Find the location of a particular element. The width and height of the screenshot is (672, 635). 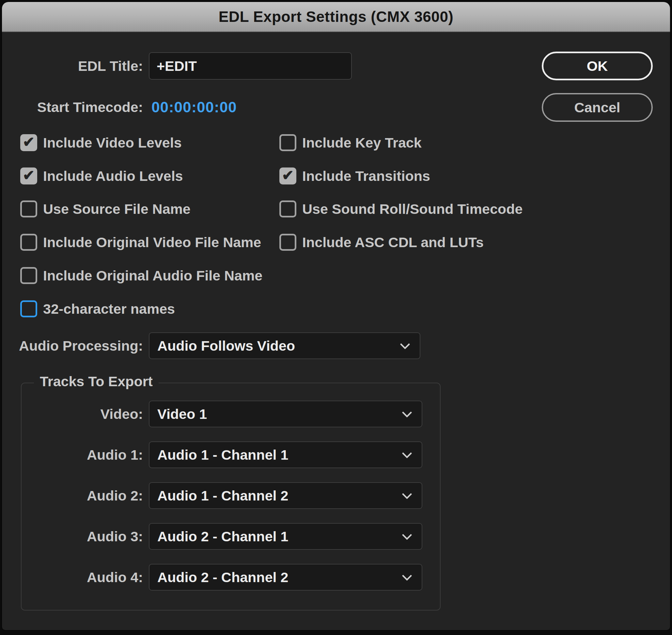

checkbox-label: Include Audio Levels is located at coordinates (113, 176).